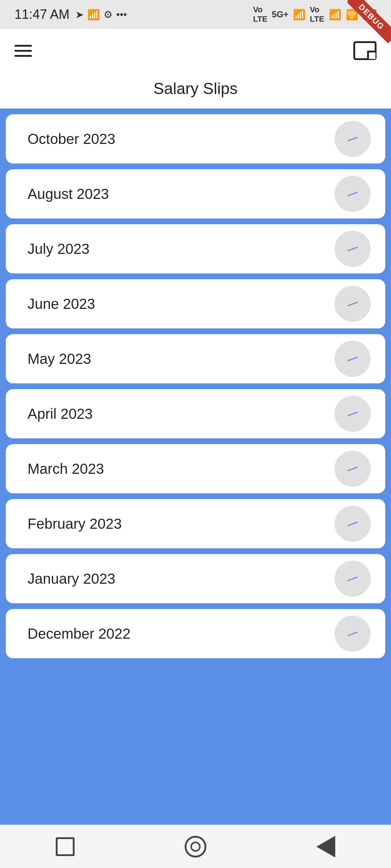 Image resolution: width=391 pixels, height=868 pixels. I want to click on slip-label: December 2022, so click(79, 634).